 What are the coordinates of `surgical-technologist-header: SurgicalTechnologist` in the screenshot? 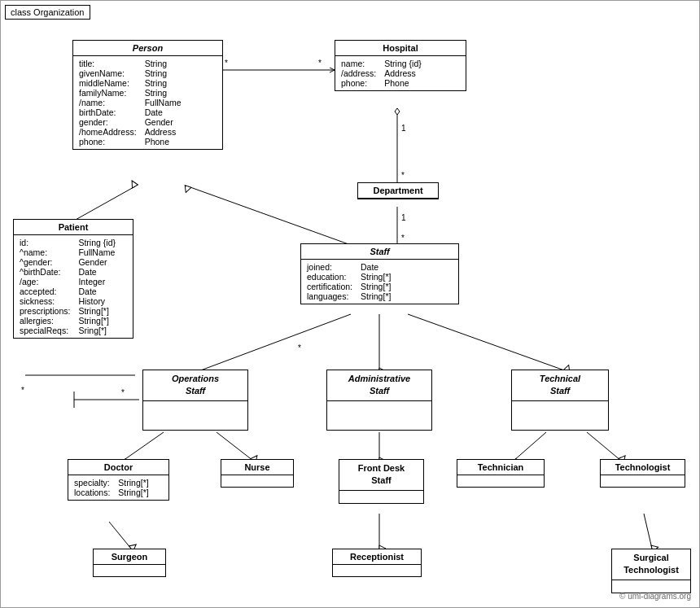 It's located at (651, 565).